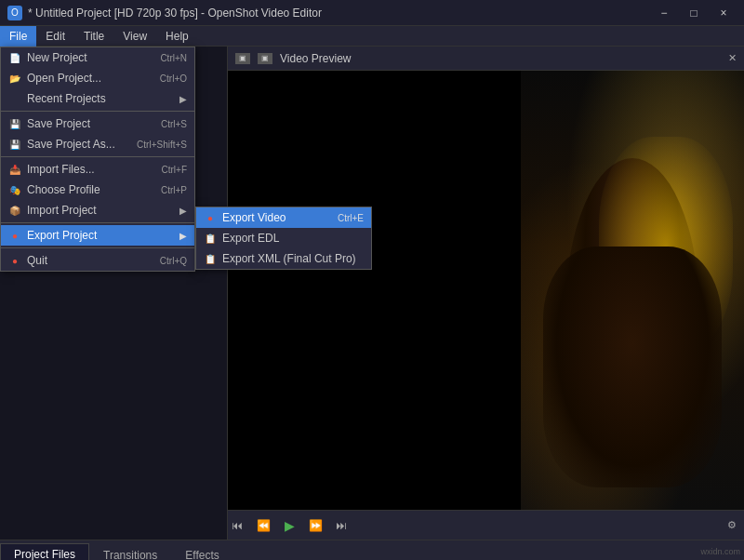  I want to click on watermark: wxidn.com, so click(720, 552).